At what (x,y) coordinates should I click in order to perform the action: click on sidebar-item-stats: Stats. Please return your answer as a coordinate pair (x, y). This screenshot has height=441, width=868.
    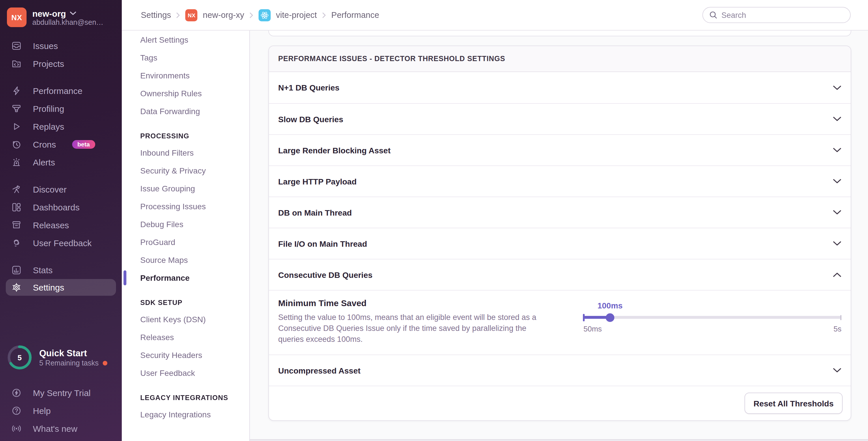
    Looking at the image, I should click on (61, 270).